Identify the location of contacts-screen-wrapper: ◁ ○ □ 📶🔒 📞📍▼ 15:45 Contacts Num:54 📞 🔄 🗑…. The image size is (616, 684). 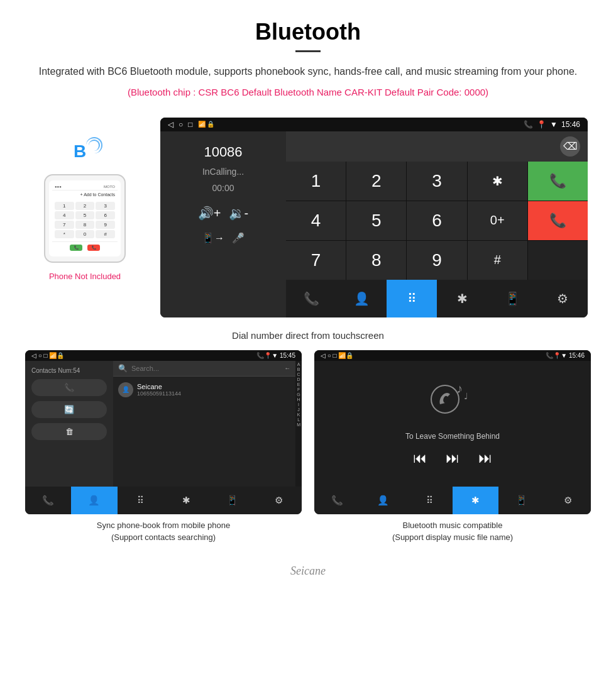
(163, 450).